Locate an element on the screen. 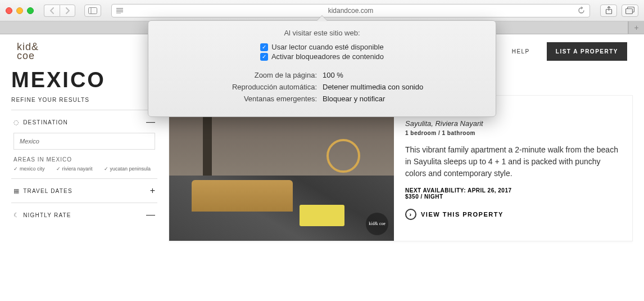  filter-destination: ◌DESTINATION — AREAS IN MEXICO ✓mexico c… is located at coordinates (84, 144).